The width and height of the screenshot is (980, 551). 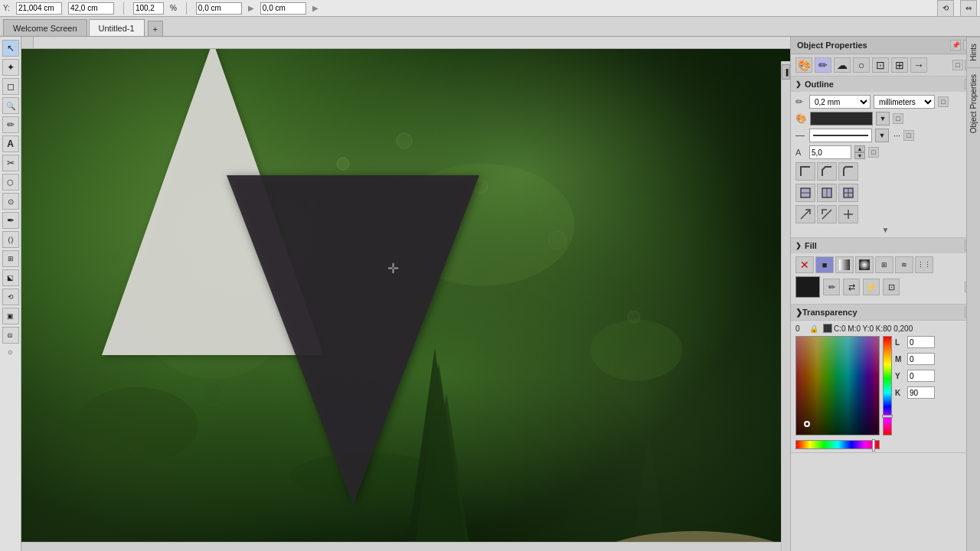 I want to click on hue-slider, so click(x=887, y=386).